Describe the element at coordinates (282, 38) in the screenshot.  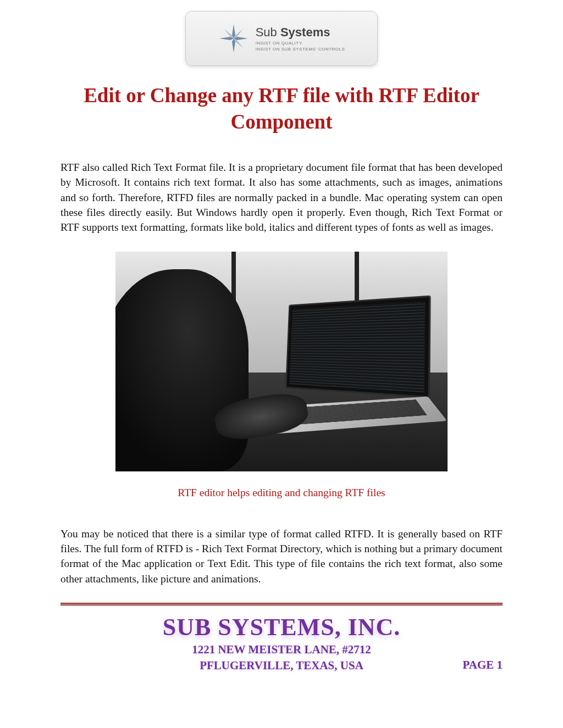
I see `logo-container: Sub Systems INSIST ON QUALITY. INSIST ON…` at that location.